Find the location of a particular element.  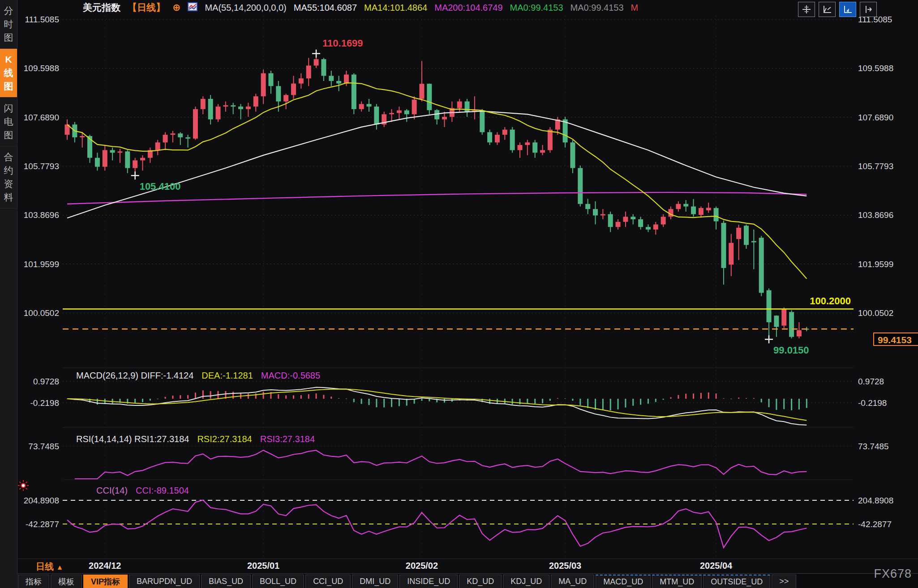

legend-item: MA14:101.4864 is located at coordinates (396, 8).